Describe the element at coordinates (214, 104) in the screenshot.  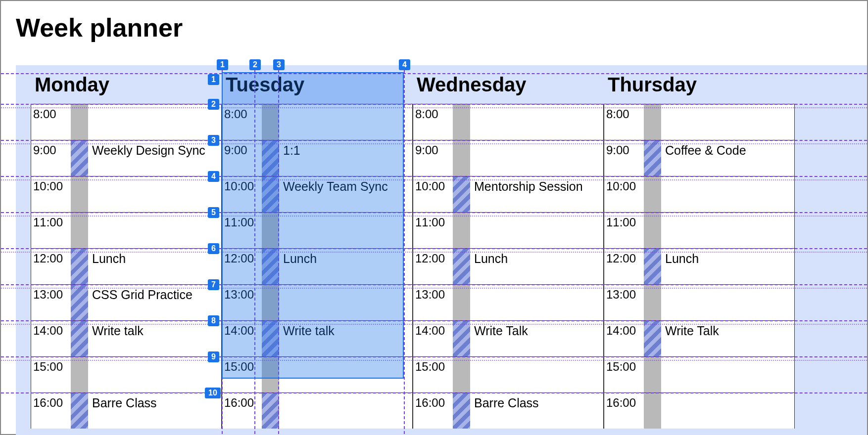
I see `grid-row-badge: 2` at that location.